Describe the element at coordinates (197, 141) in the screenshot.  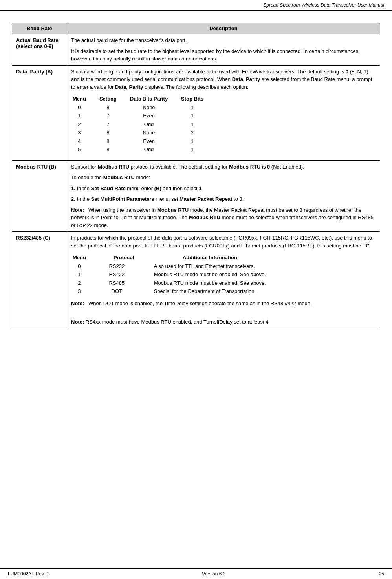
I see `parity-stopbits-4: 1` at that location.